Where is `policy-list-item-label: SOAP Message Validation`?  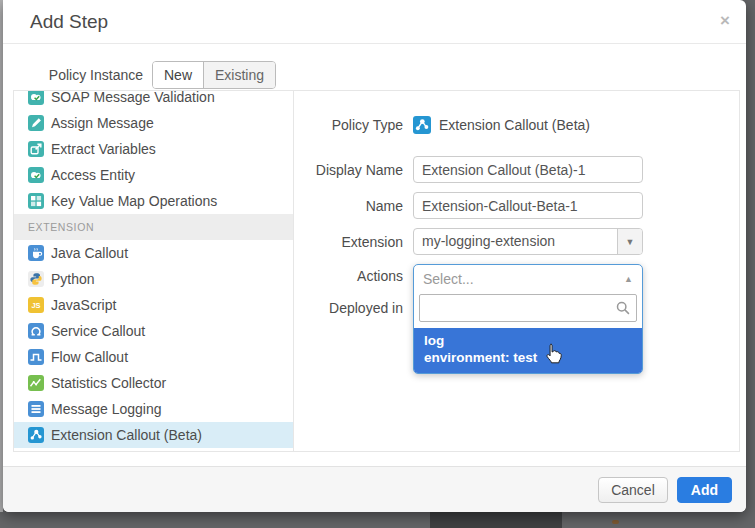
policy-list-item-label: SOAP Message Validation is located at coordinates (133, 98).